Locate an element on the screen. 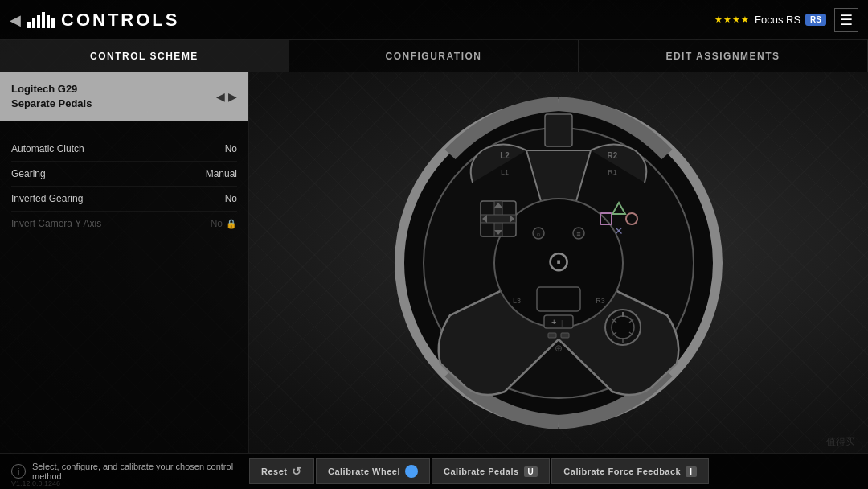 The width and height of the screenshot is (868, 489). calibrate-pedals-label: Calibrate Pedals is located at coordinates (481, 471).